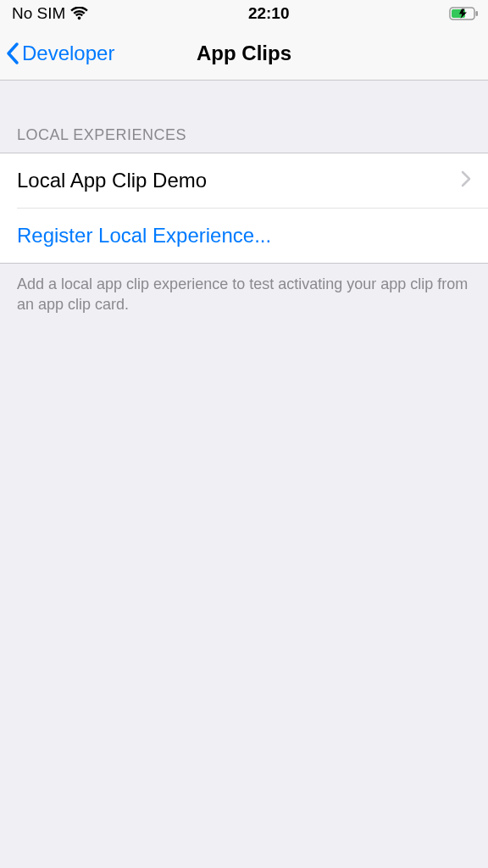 The width and height of the screenshot is (488, 868). Describe the element at coordinates (144, 236) in the screenshot. I see `cell-label: Register Local Experience...` at that location.